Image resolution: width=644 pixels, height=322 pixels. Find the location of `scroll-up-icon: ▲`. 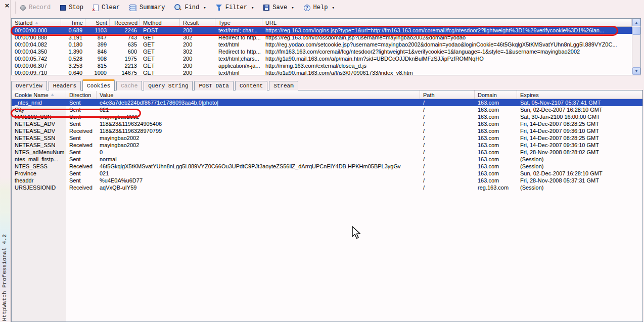

scroll-up-icon: ▲ is located at coordinates (636, 22).